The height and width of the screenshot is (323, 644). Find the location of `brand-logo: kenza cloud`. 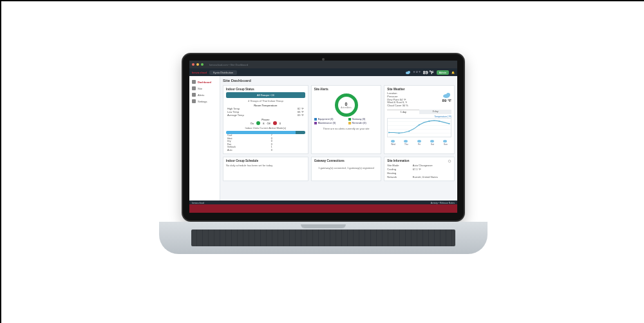

brand-logo: kenza cloud is located at coordinates (200, 72).